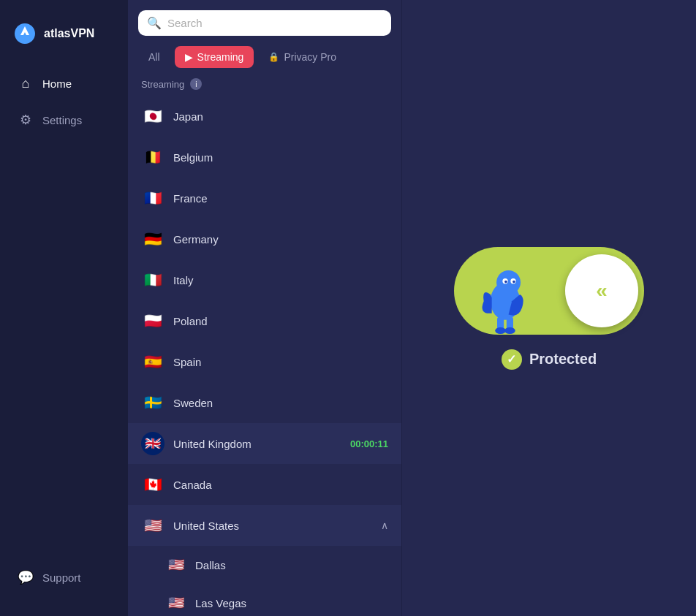 The width and height of the screenshot is (696, 616). Describe the element at coordinates (265, 22) in the screenshot. I see `search-container: 🔍` at that location.